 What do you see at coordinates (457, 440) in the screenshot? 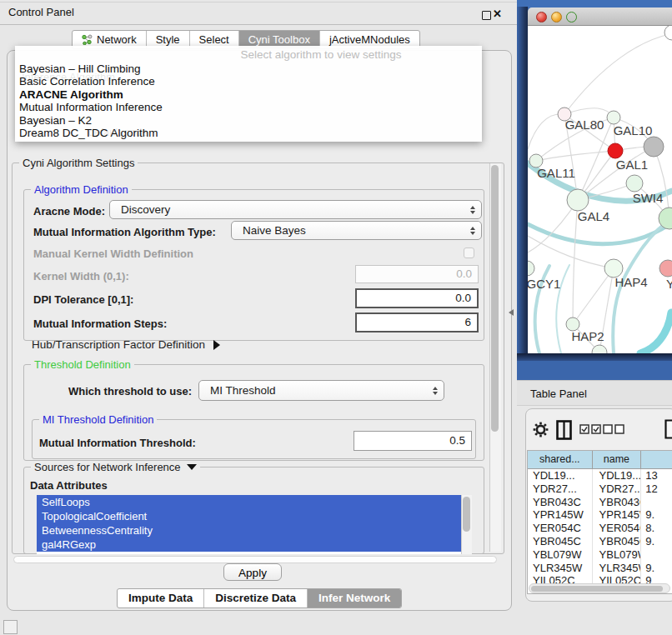
I see `mi-threshold-value: 0.5` at bounding box center [457, 440].